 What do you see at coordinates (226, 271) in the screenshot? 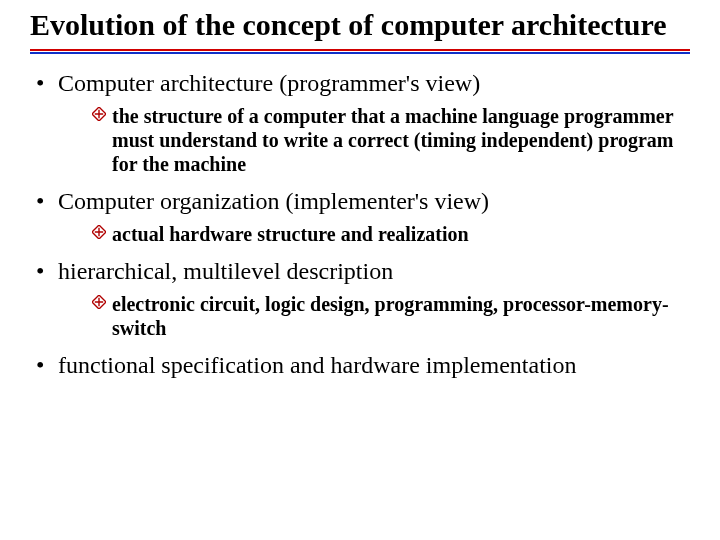
I see `bullet-text: hierarchical, multilevel description` at bounding box center [226, 271].